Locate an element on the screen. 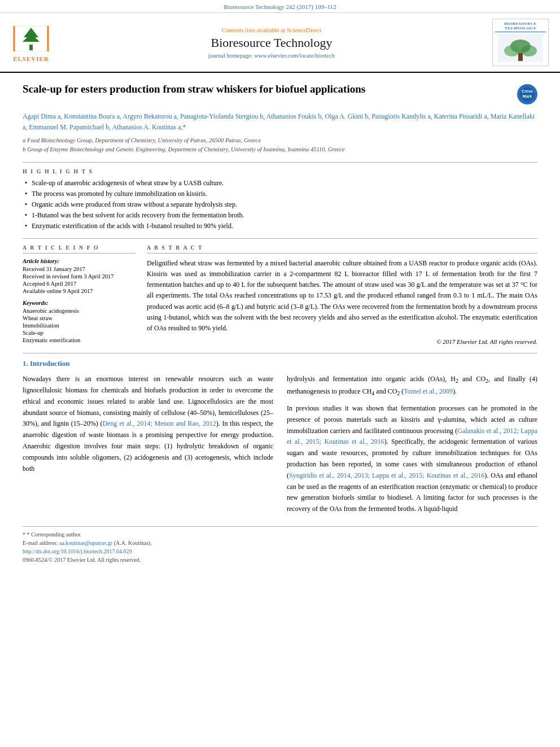 This screenshot has width=560, height=747. history-item-3: Accepted 6 April 2017 is located at coordinates (79, 283).